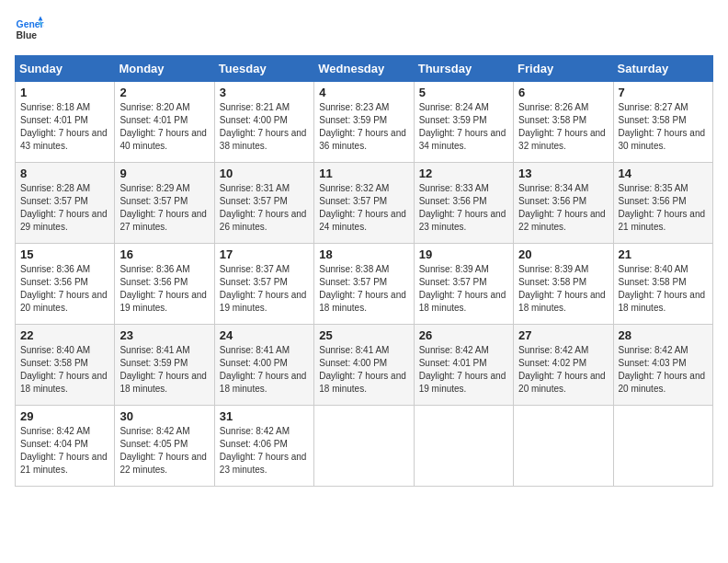  What do you see at coordinates (364, 69) in the screenshot?
I see `weekday-header-wednesday: Wednesday` at bounding box center [364, 69].